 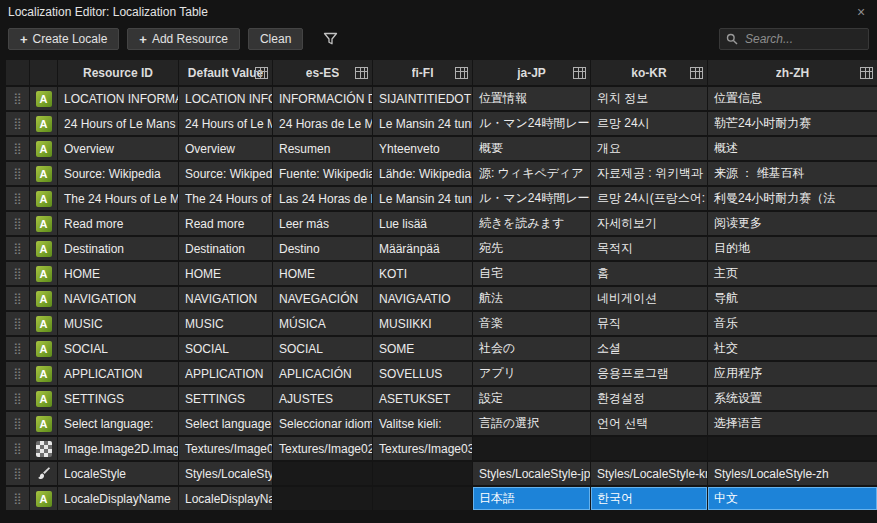 What do you see at coordinates (802, 39) in the screenshot?
I see `search-input` at bounding box center [802, 39].